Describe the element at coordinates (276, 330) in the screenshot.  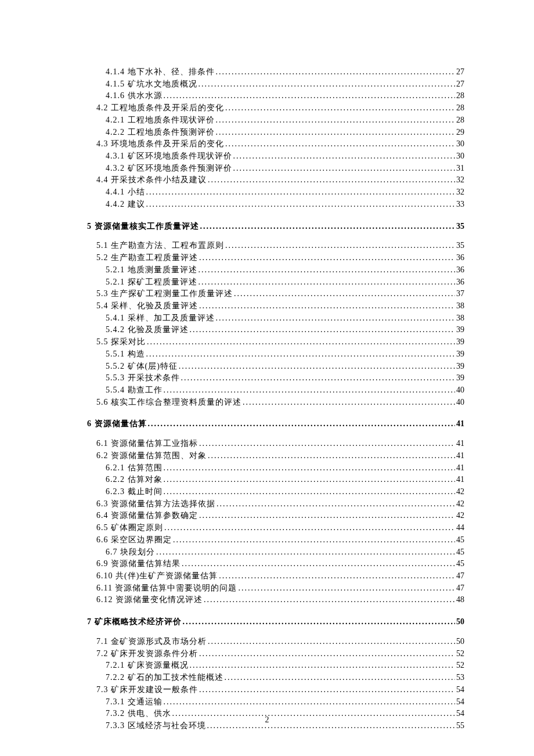
I see `toc-entry: 5.4.2 化验及质量评述39` at that location.